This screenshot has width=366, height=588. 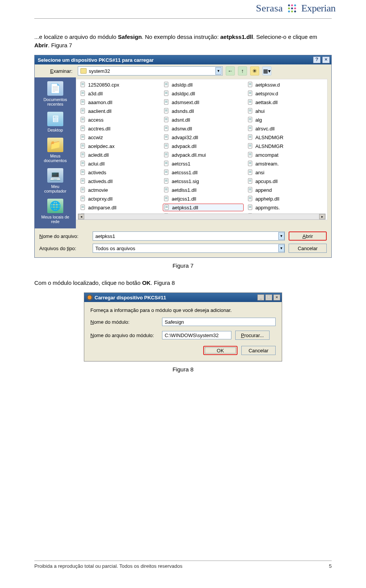 I want to click on file-item: aetpkss1.dll, so click(x=203, y=207).